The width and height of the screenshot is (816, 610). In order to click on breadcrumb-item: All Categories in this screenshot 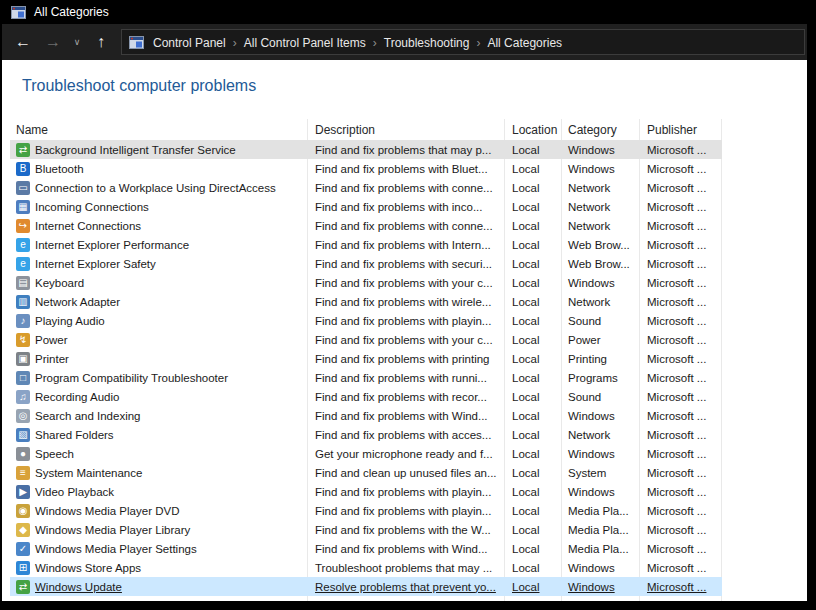, I will do `click(524, 43)`.